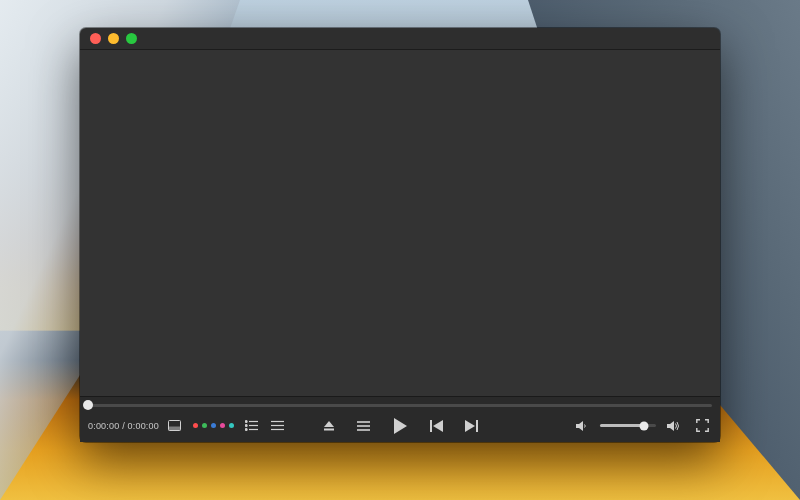 Image resolution: width=800 pixels, height=500 pixels. Describe the element at coordinates (144, 426) in the screenshot. I see `time-total: 0:00:00` at that location.